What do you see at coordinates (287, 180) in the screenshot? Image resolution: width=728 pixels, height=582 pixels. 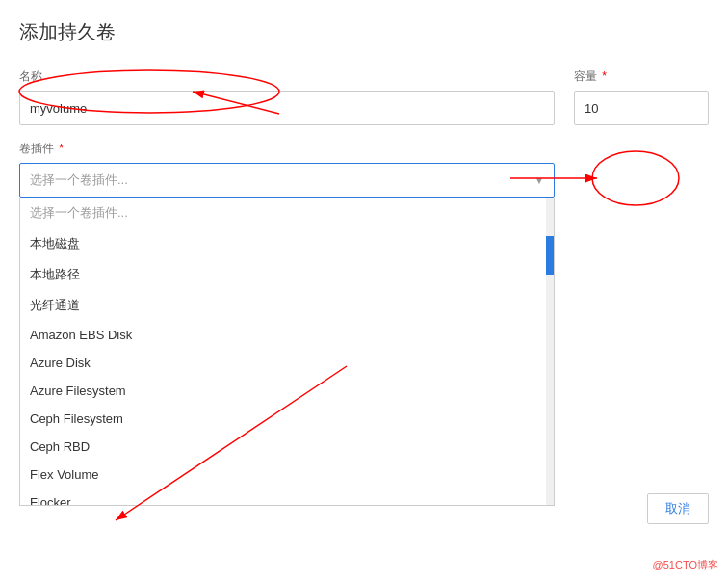 I see `plugin-select-wrapper: 选择一个卷插件... ▼ 选择一个卷插件... 本地磁盘 本地路径 光纤通道 A…` at bounding box center [287, 180].